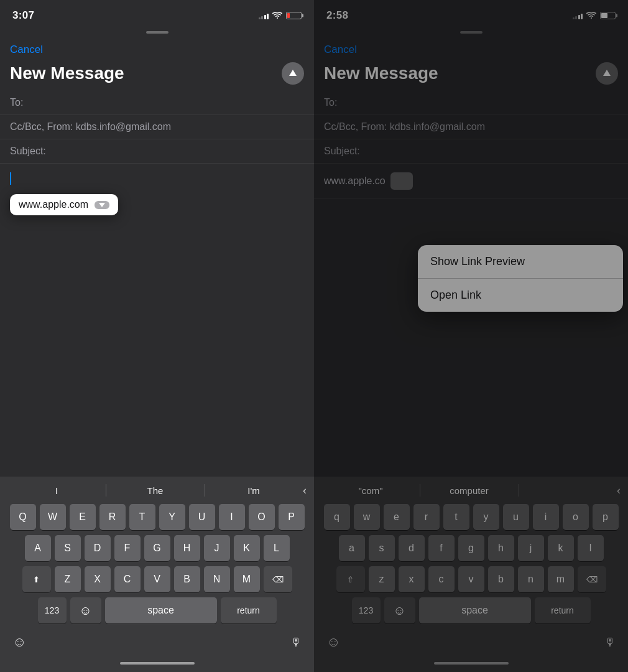 This screenshot has width=628, height=672. What do you see at coordinates (469, 490) in the screenshot?
I see `suggestion-computer-right: computer` at bounding box center [469, 490].